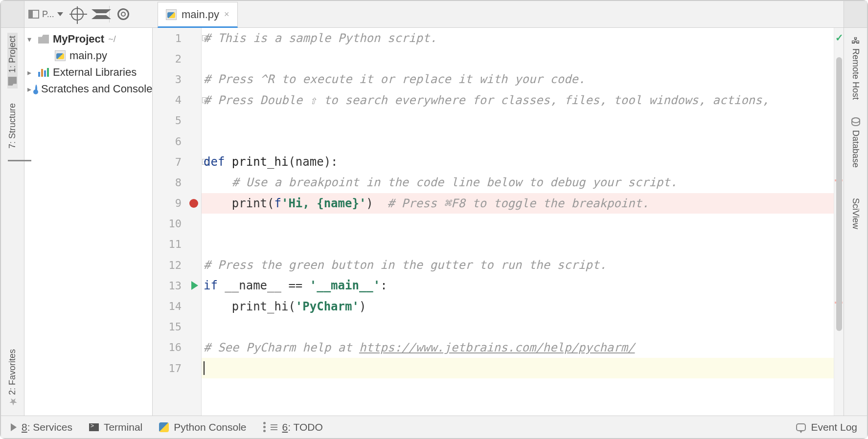 The height and width of the screenshot is (439, 868). What do you see at coordinates (88, 56) in the screenshot?
I see `tree-node-label: main.py` at bounding box center [88, 56].